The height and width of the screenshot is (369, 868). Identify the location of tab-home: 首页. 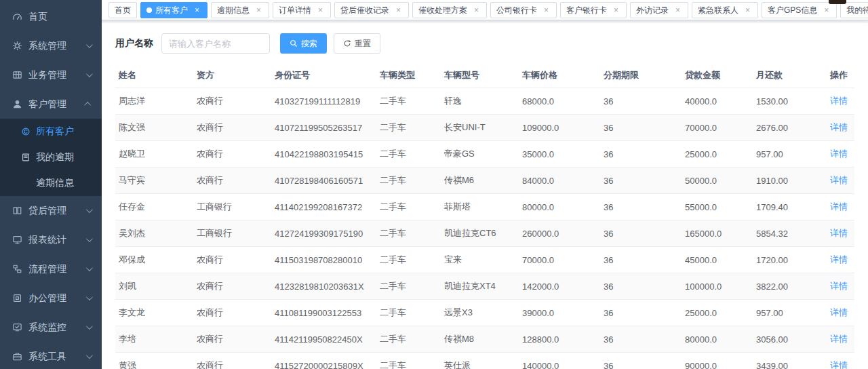
(123, 10).